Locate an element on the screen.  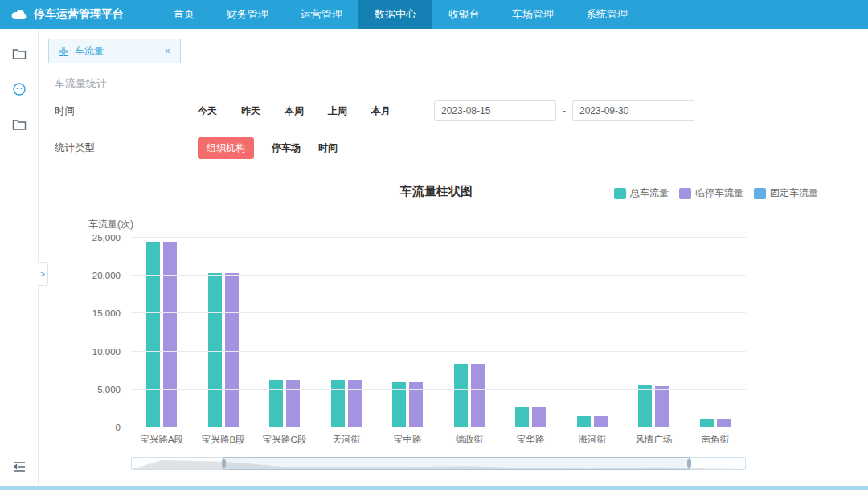
datazoom-handle-left is located at coordinates (223, 463).